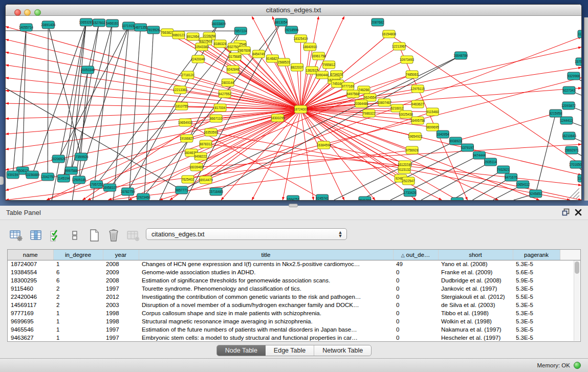  Describe the element at coordinates (569, 136) in the screenshot. I see `graph-node: 16210643` at that location.